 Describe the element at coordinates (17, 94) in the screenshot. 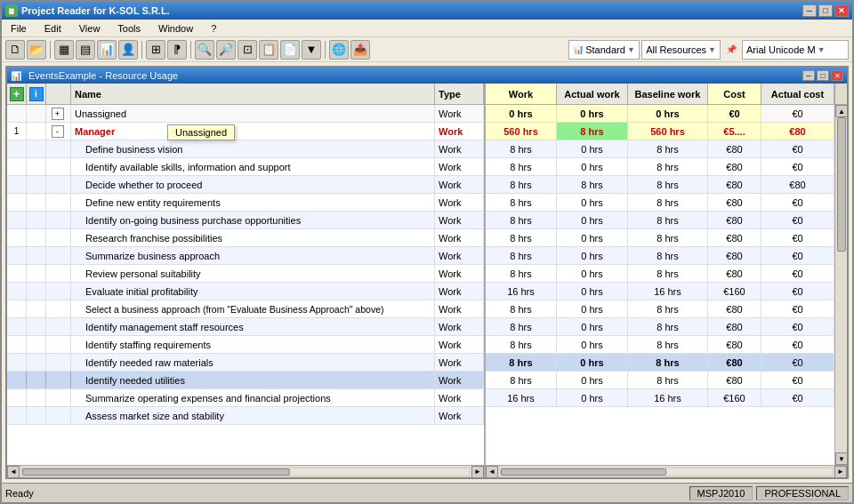

I see `add-row-button: +` at that location.